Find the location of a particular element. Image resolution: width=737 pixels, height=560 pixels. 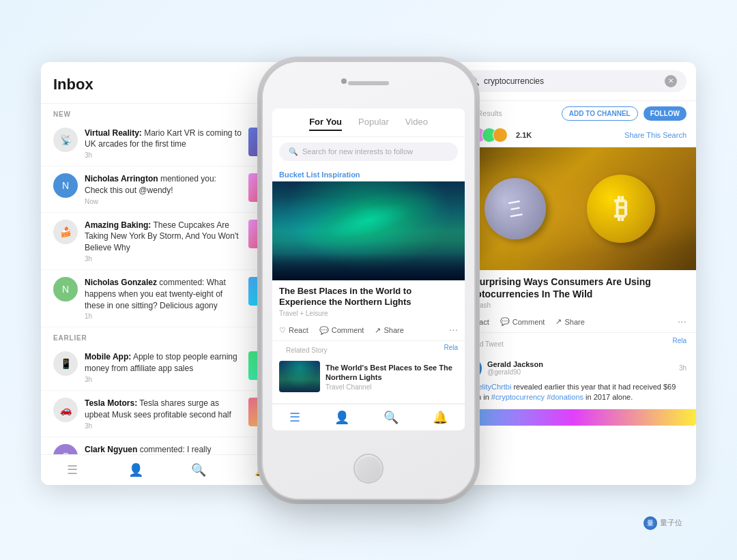

avatar: 📡 is located at coordinates (66, 140).